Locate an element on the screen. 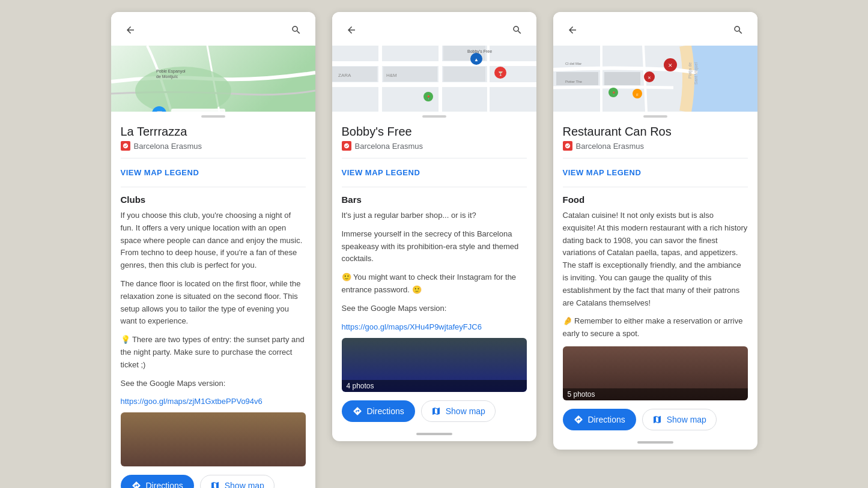 Image resolution: width=868 pixels, height=488 pixels. svg-text: F is located at coordinates (637, 95).